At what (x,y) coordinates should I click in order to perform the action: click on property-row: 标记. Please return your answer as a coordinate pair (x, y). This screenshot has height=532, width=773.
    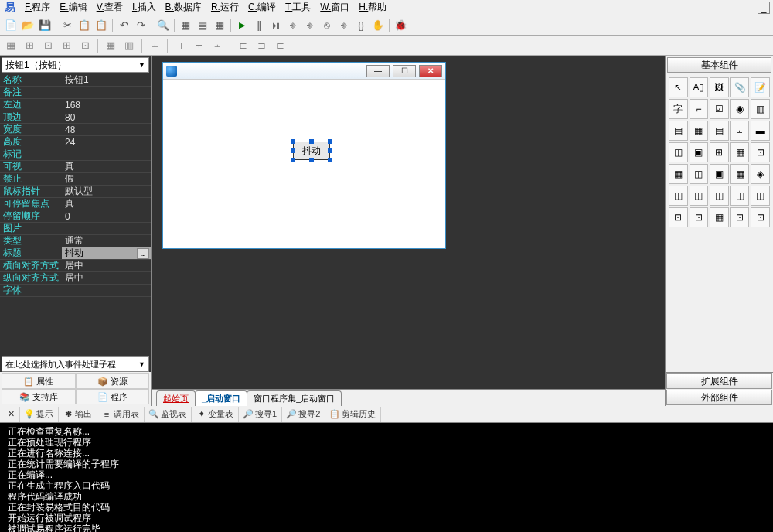
    Looking at the image, I should click on (76, 155).